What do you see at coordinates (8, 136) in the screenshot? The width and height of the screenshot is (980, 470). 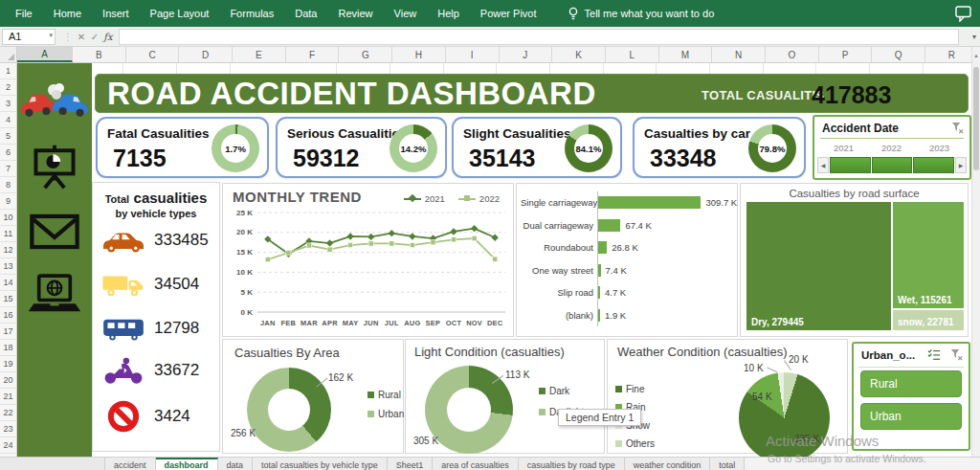 I see `row-header-5: 5` at bounding box center [8, 136].